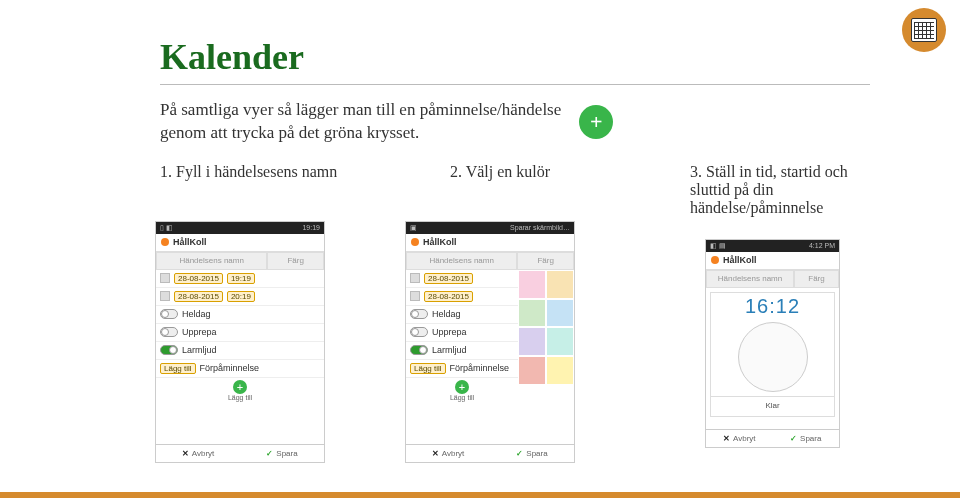 The image size is (960, 504). What do you see at coordinates (240, 228) in the screenshot?
I see `status-bar: ▯ ◧ 19:19` at bounding box center [240, 228].